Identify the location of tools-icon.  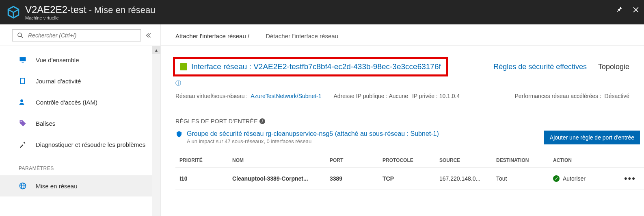
(23, 144).